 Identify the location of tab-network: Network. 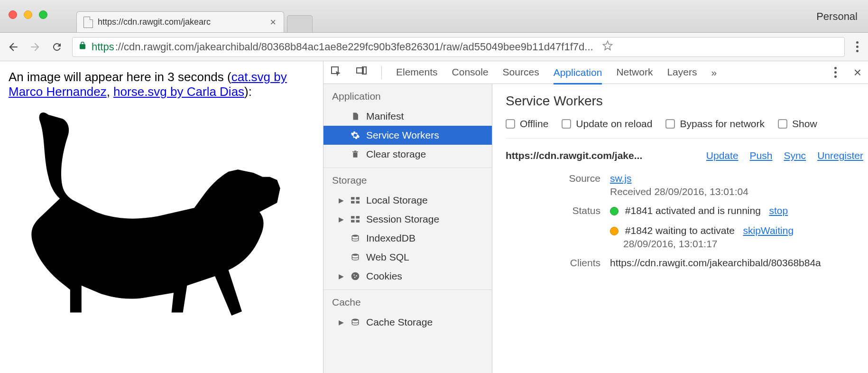
(635, 73).